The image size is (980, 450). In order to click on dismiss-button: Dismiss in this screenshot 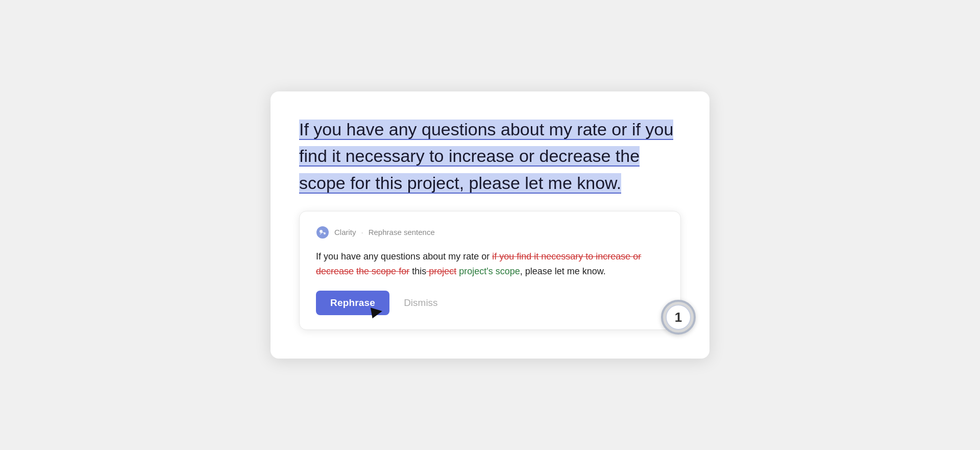, I will do `click(421, 303)`.